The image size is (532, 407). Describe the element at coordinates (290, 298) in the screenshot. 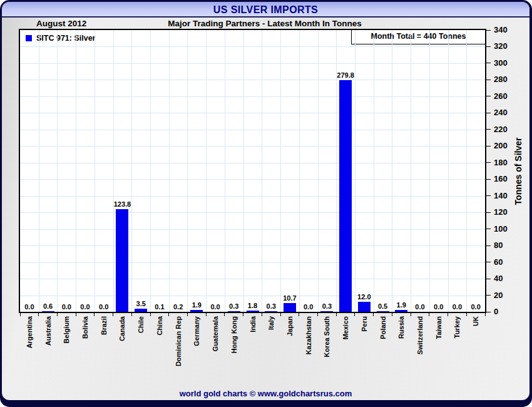

I see `bar-value-label: 10.7` at that location.